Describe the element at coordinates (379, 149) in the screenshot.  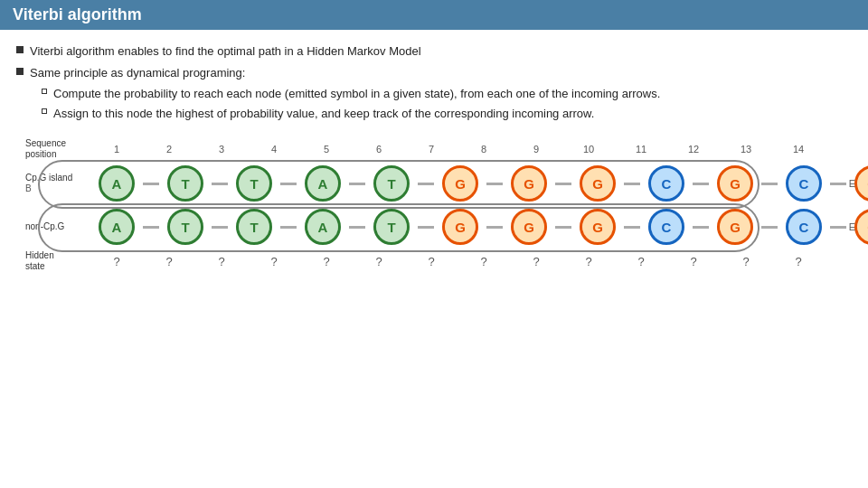
I see `pos-6: 6` at that location.